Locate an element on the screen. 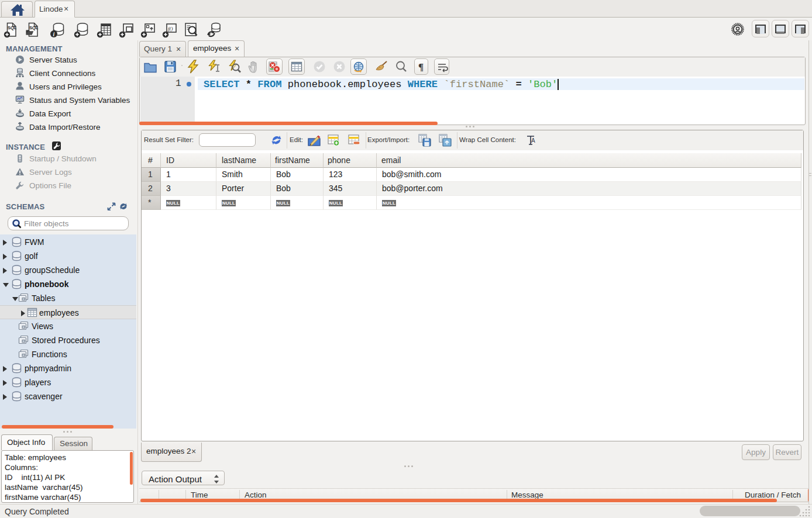 The image size is (812, 518). svg-text: i is located at coordinates (54, 34).